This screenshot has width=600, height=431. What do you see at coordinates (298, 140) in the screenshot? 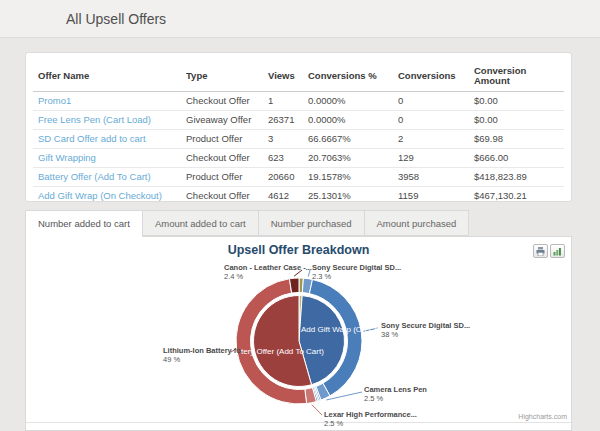
I see `table-row: SD Card Offer add to cartProduct Offer36…` at bounding box center [298, 140].